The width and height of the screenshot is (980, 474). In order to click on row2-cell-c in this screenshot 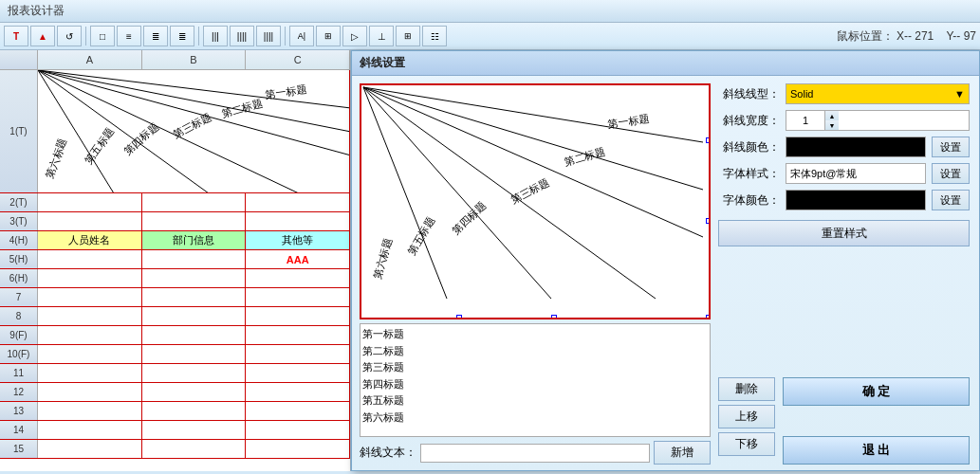, I will do `click(298, 203)`.